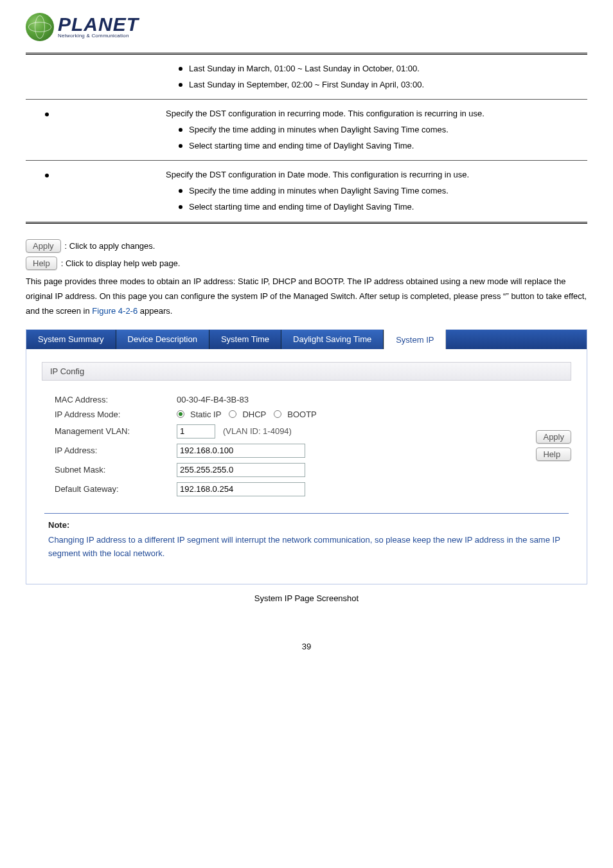 Image resolution: width=613 pixels, height=868 pixels. What do you see at coordinates (306, 513) in the screenshot?
I see `panel-divider` at bounding box center [306, 513].